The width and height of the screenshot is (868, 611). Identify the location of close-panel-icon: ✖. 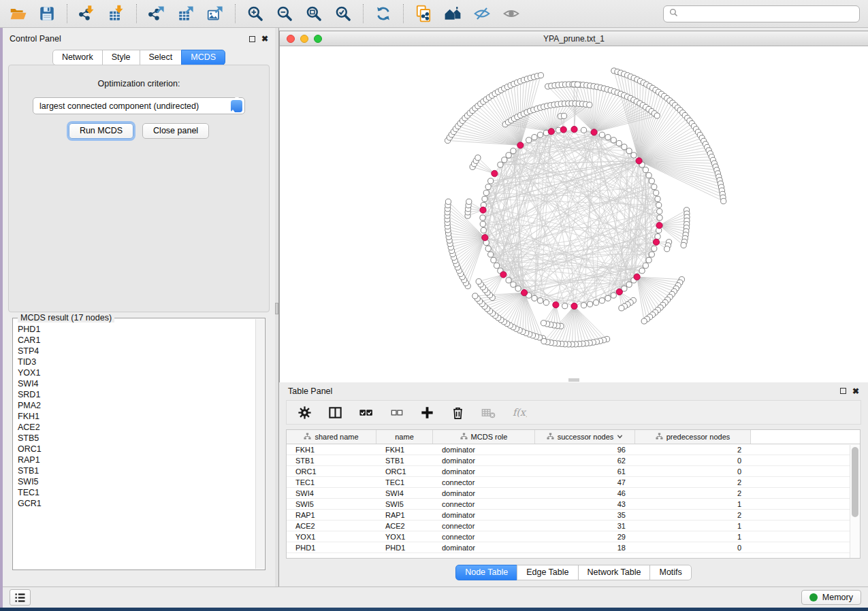
(265, 39).